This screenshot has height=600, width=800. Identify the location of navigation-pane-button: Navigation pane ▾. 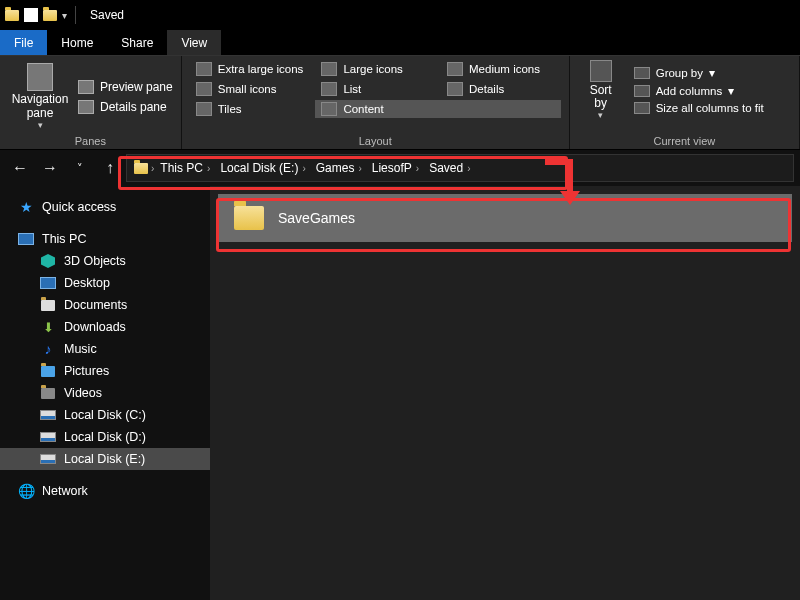
(40, 96).